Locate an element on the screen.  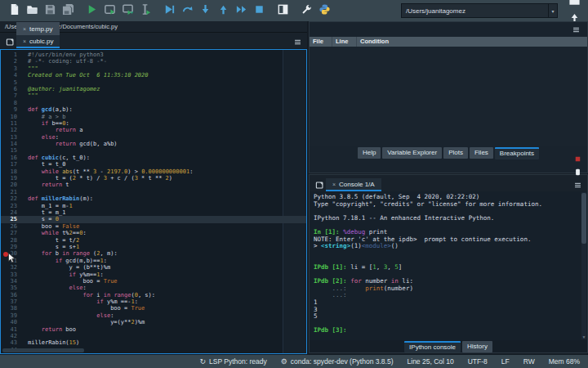
plugin-tab-help: Help is located at coordinates (369, 153).